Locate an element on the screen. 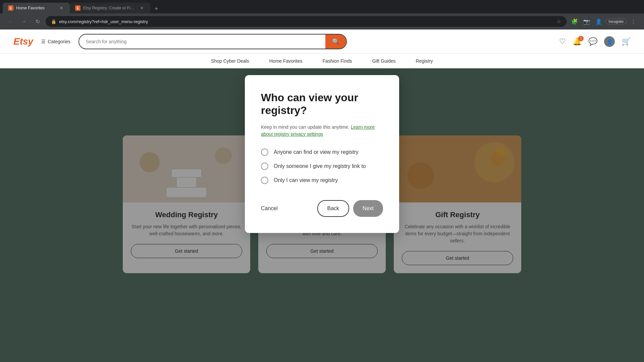  tab-1-close: ✕ is located at coordinates (61, 8).